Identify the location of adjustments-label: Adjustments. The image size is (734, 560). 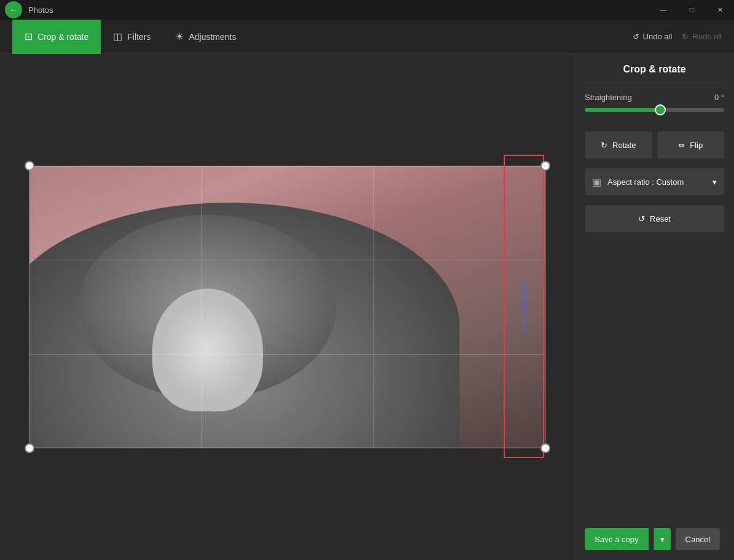
(213, 37).